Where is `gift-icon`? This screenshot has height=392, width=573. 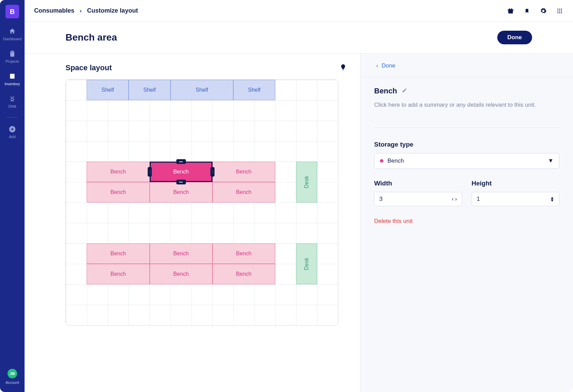 gift-icon is located at coordinates (511, 11).